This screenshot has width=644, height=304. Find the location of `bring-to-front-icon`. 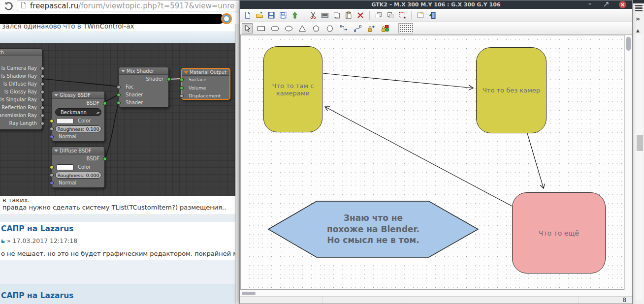

bring-to-front-icon is located at coordinates (379, 16).